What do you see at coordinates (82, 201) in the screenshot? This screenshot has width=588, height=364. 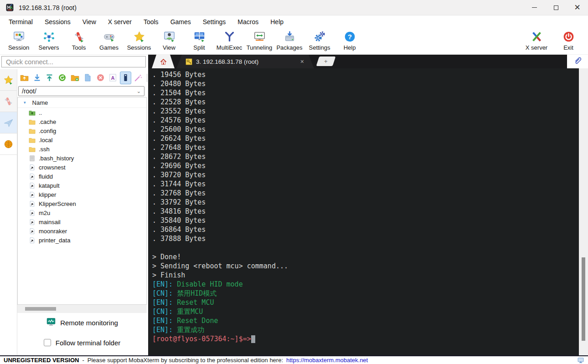 I see `sftp-file-browser: ▾ Name ...cache.config.local.ssh.bash_hi…` at bounding box center [82, 201].